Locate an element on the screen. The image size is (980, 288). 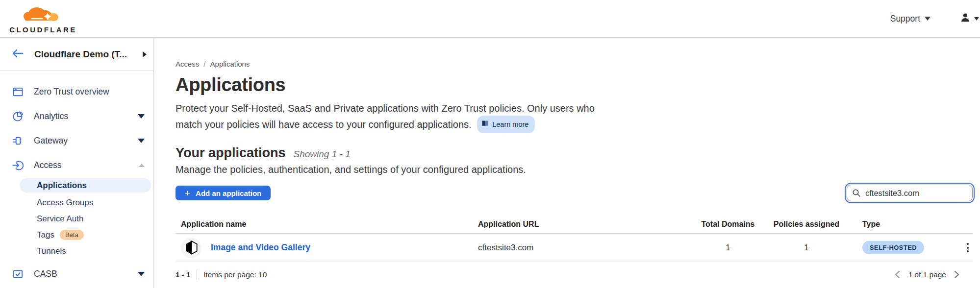
sidebar-item-analytics: Analytics is located at coordinates (76, 116).